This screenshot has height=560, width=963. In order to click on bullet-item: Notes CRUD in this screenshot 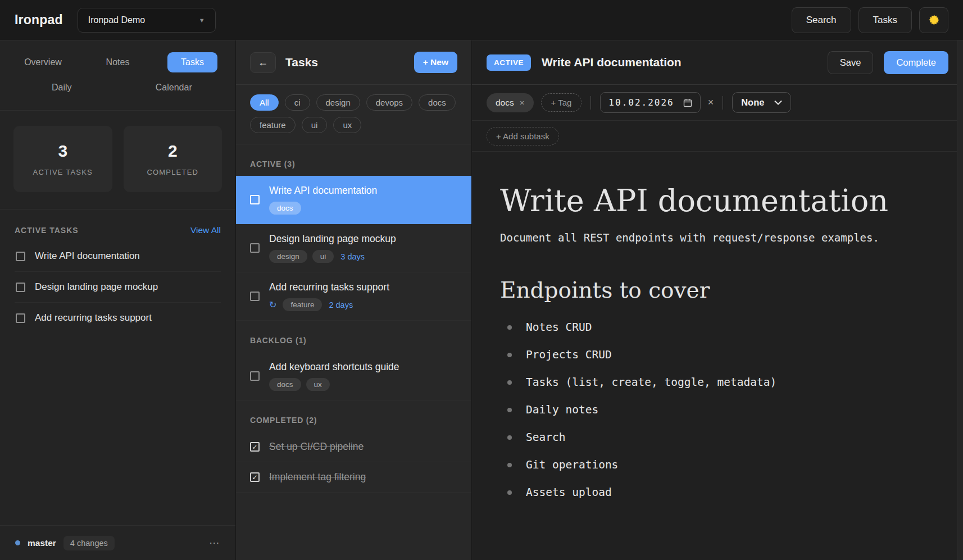, I will do `click(712, 327)`.